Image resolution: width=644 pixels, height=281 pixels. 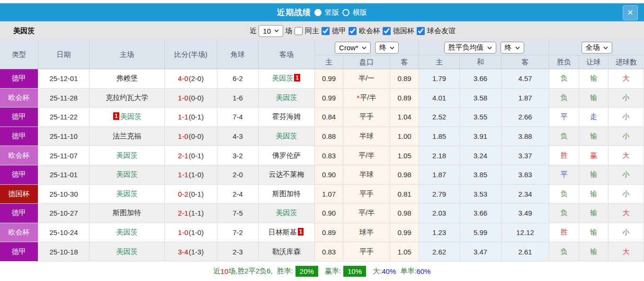 I want to click on avg-time-select: 终, so click(x=512, y=47).